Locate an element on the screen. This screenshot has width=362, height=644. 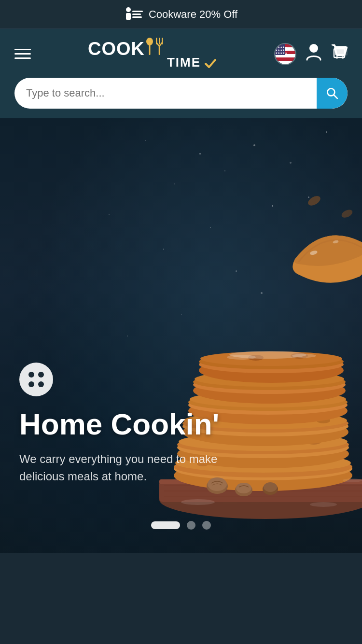
logo-time-text: TIME is located at coordinates (184, 63).